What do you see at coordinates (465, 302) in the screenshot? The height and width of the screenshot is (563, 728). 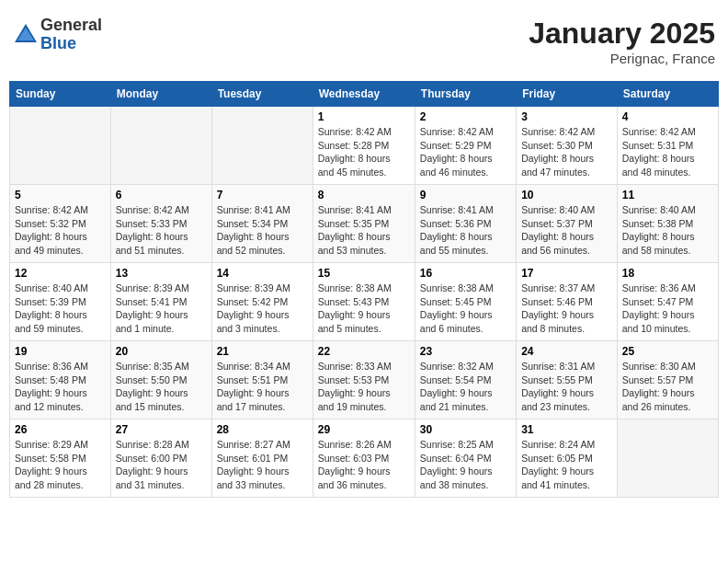 I see `calendar-cell: 16Sunrise: 8:38 AM Sunset: 5:45 PM Dayli…` at bounding box center [465, 302].